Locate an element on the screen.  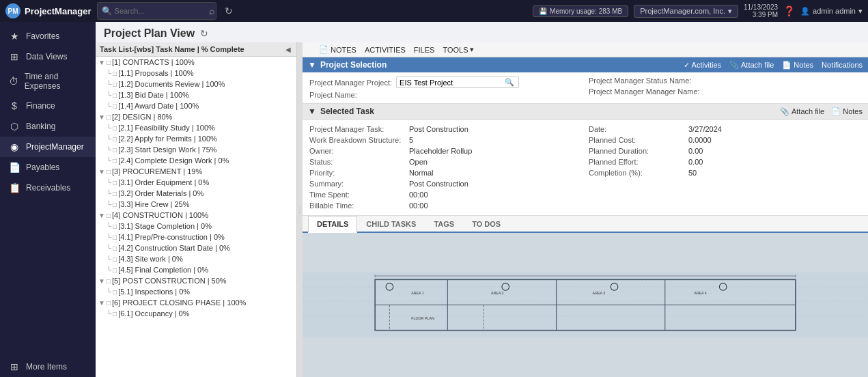
list-item: └ □ [2.3] Start Design Work | 75% is located at coordinates (196, 150).